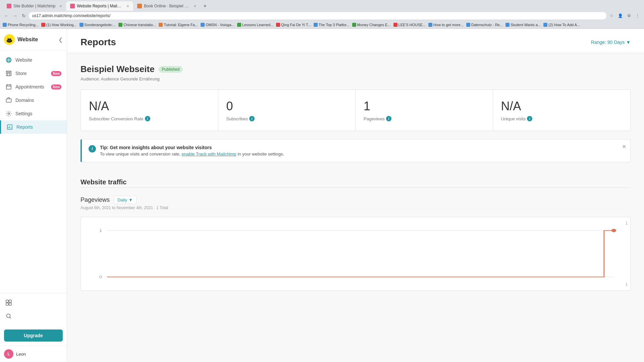 The width and height of the screenshot is (644, 362). Describe the element at coordinates (629, 16) in the screenshot. I see `extensions-icon: ⚙` at that location.